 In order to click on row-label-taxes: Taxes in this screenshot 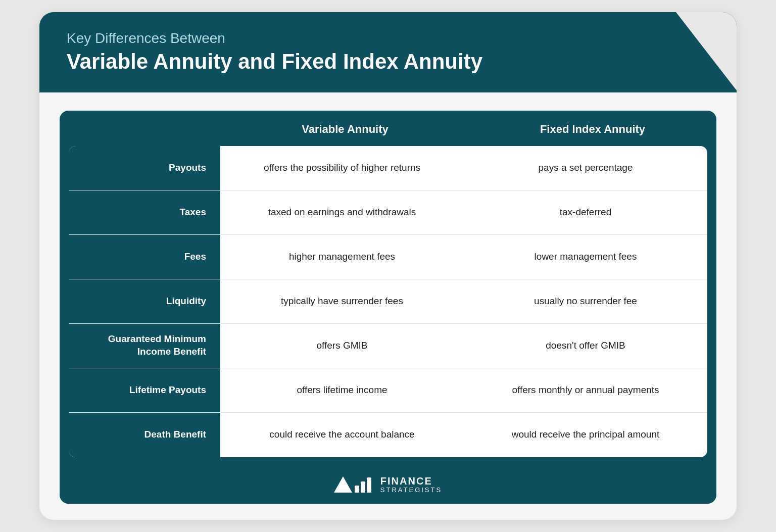, I will do `click(144, 212)`.